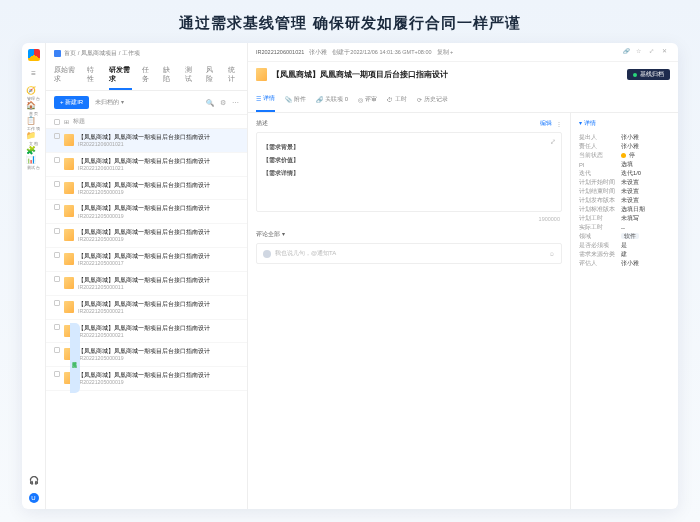 The height and width of the screenshot is (522, 700). What do you see at coordinates (600, 156) in the screenshot?
I see `field-key: 当前状态` at bounding box center [600, 156].